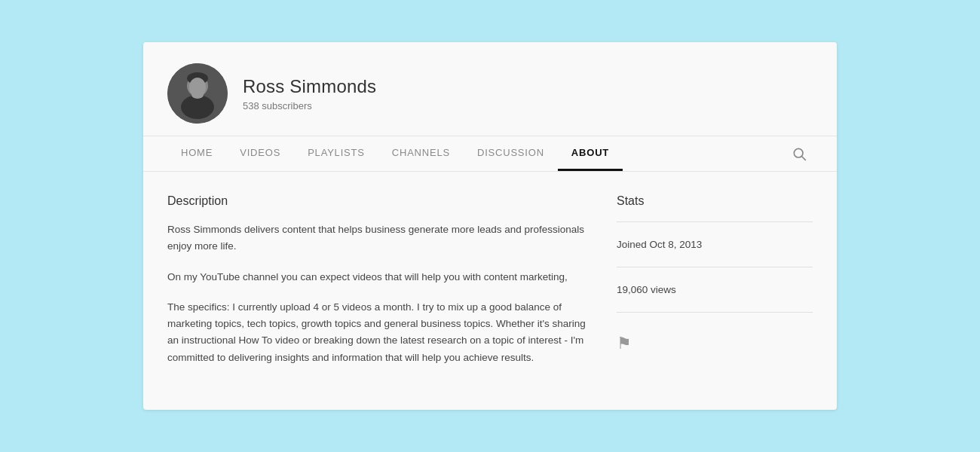 This screenshot has height=452, width=980. What do you see at coordinates (590, 154) in the screenshot?
I see `nav-about: ABOUT` at bounding box center [590, 154].